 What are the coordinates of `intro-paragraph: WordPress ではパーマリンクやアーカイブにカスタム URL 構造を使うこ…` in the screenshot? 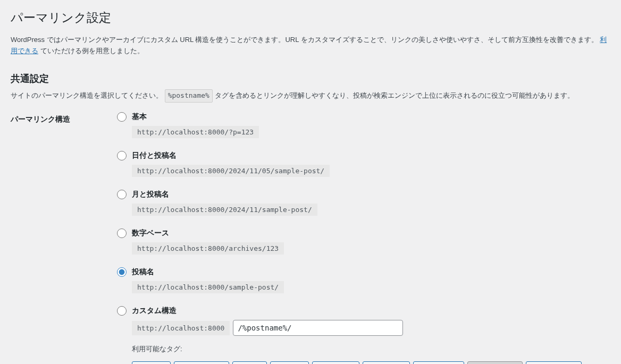 It's located at (310, 46).